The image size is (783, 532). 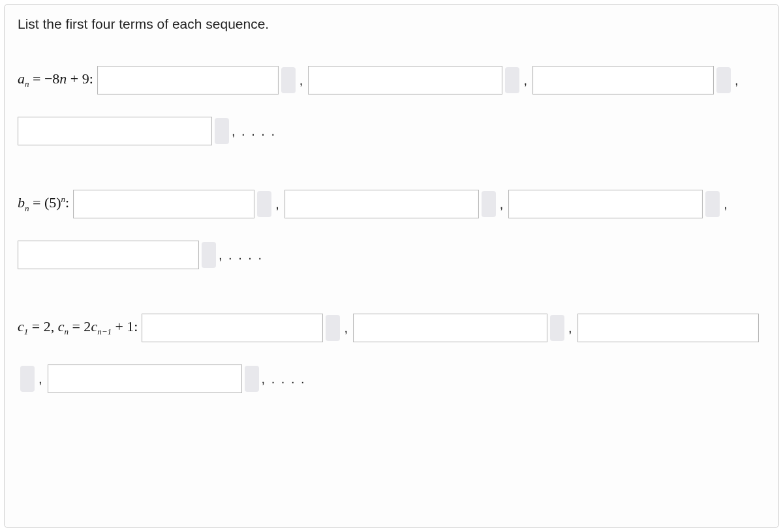 I want to click on sequence-c-row: c1 = 2, cn = 2cn−1 + 1: , , , , . . . ., so click(x=392, y=353).